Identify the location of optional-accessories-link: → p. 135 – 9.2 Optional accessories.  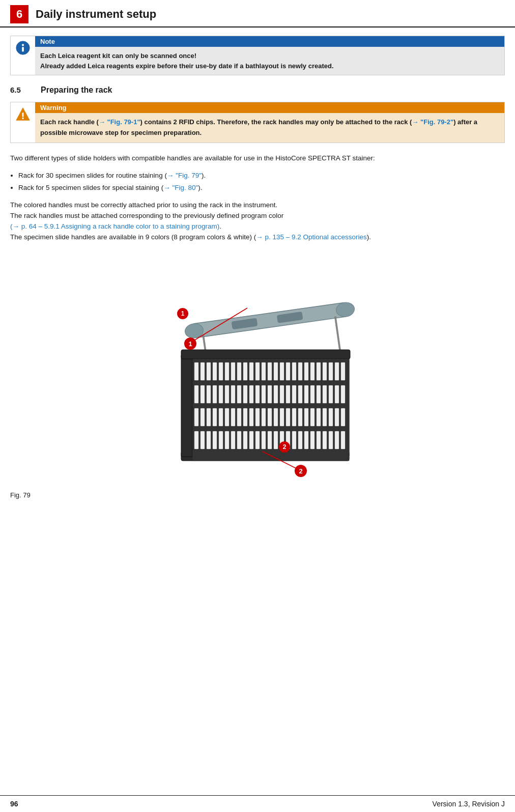
(311, 237).